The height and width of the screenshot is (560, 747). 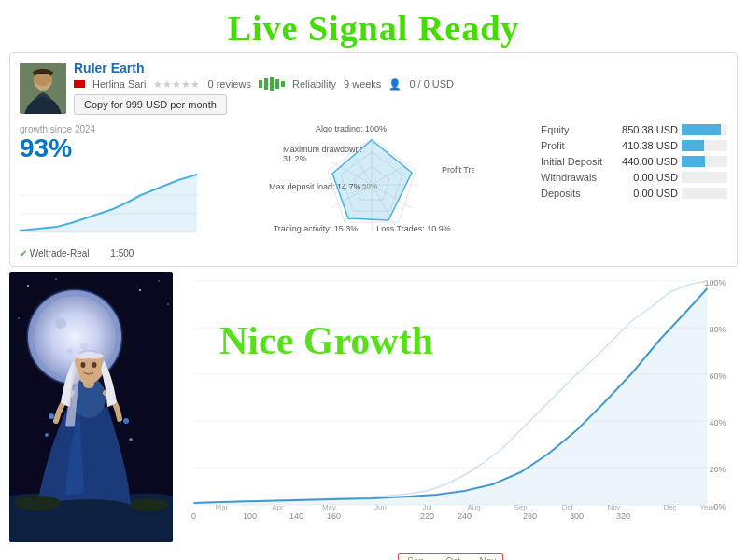 What do you see at coordinates (108, 204) in the screenshot?
I see `mini-chart` at bounding box center [108, 204].